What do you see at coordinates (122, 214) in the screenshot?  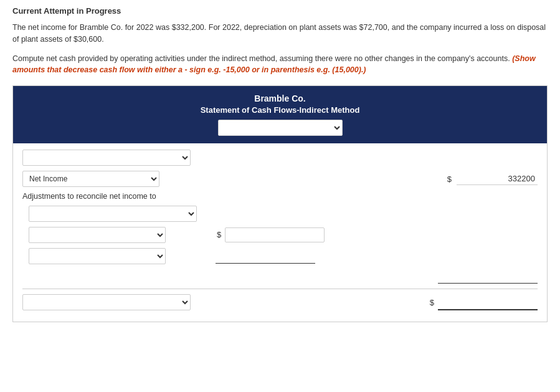 I see `adjustments-section-left: Net Cash Provided by Operating Activitie…` at bounding box center [122, 214].